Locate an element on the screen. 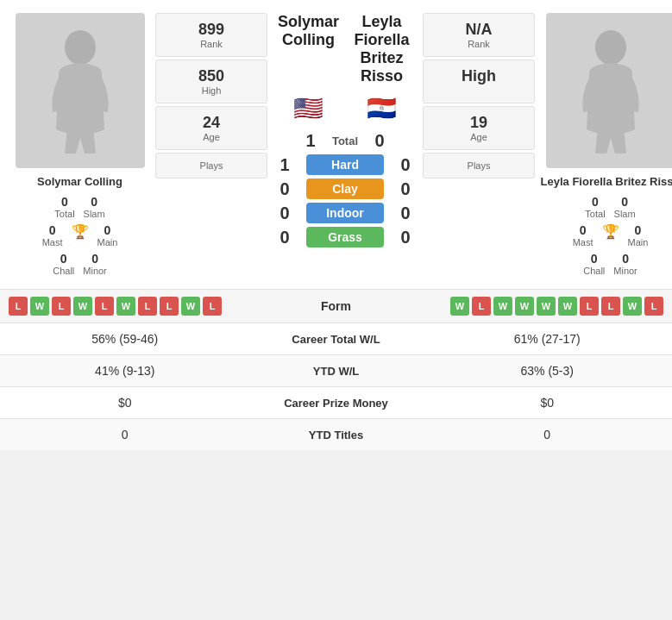 This screenshot has height=620, width=672. left-mast-label: Mast is located at coordinates (53, 242).